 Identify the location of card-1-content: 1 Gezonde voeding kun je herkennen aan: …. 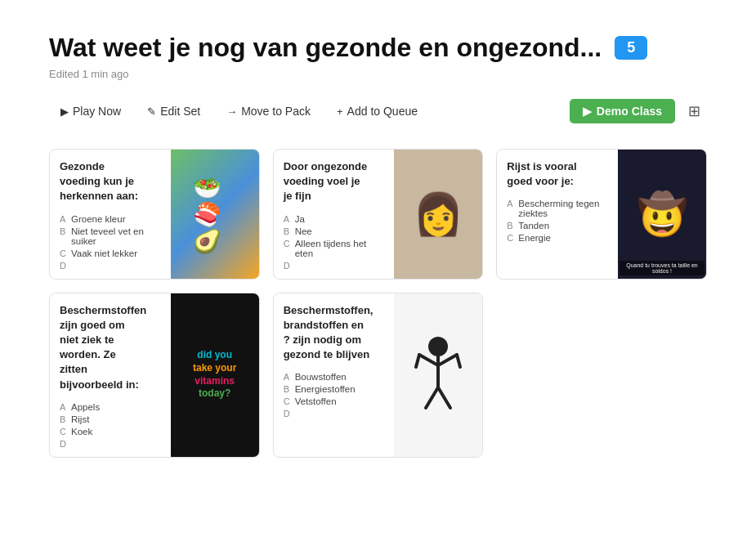
(110, 214).